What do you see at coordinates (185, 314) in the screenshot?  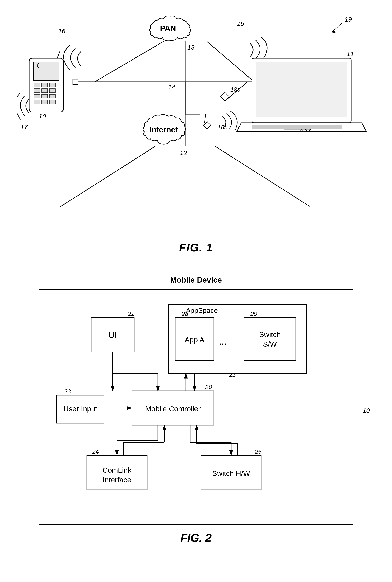 I see `svg-text: 28` at bounding box center [185, 314].